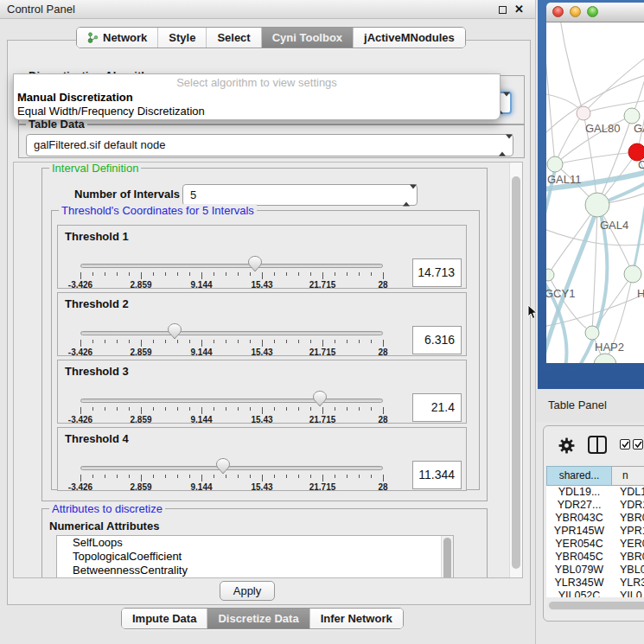 This screenshot has height=644, width=644. Describe the element at coordinates (255, 557) in the screenshot. I see `numerical-attributes-list: SelfLoopsTopologicalCoefficientBetweenne…` at that location.